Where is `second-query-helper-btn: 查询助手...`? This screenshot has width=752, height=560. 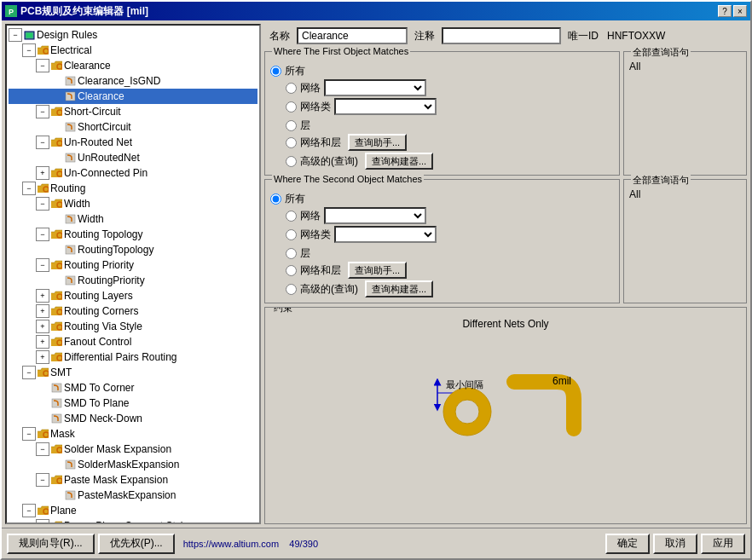
second-query-helper-btn: 查询助手... is located at coordinates (377, 270).